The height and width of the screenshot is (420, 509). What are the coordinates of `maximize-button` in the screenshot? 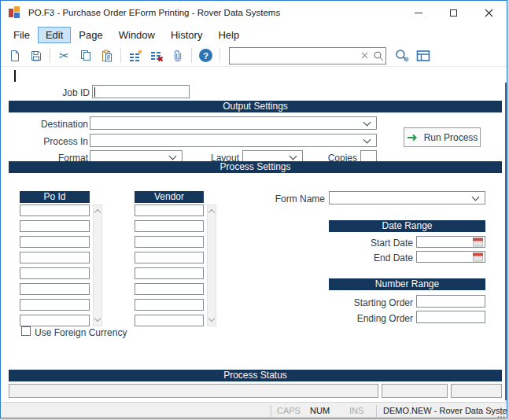 It's located at (453, 13).